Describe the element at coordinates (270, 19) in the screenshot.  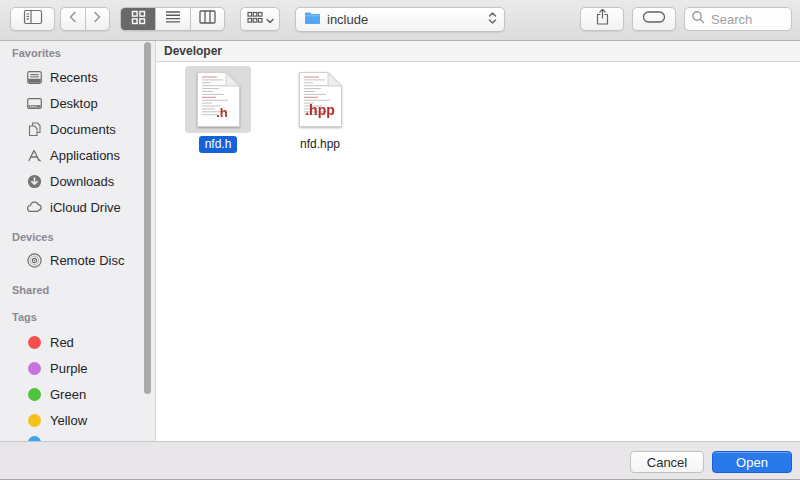
I see `chevron-down-icon` at that location.